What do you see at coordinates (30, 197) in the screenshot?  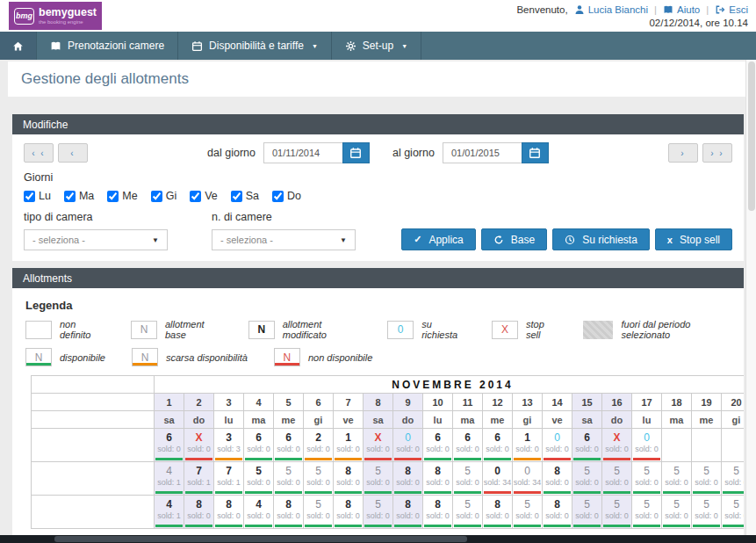 I see `day-checkbox-input-lu` at bounding box center [30, 197].